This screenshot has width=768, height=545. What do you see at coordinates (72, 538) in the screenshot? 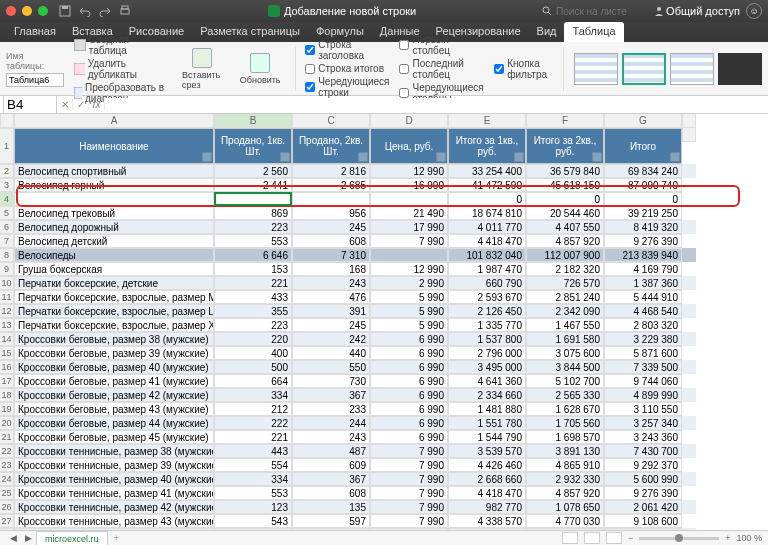
I see `sheet-tab: microexcel.ru` at bounding box center [72, 538].